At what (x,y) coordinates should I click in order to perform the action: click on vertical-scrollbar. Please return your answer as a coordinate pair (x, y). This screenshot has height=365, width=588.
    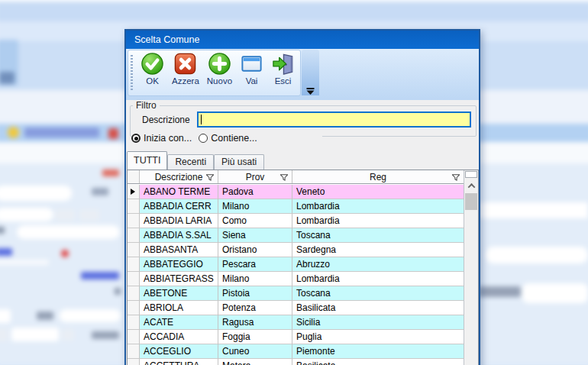
    Looking at the image, I should click on (470, 267).